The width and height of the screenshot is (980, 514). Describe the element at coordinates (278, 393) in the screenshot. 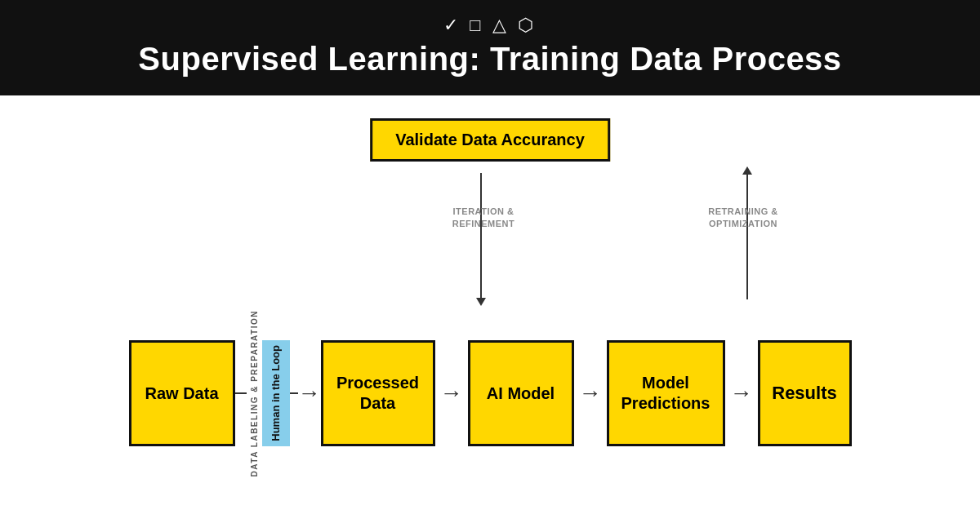

I see `labeling-section: DATA LABELING & PREPARATION Human in the…` at that location.